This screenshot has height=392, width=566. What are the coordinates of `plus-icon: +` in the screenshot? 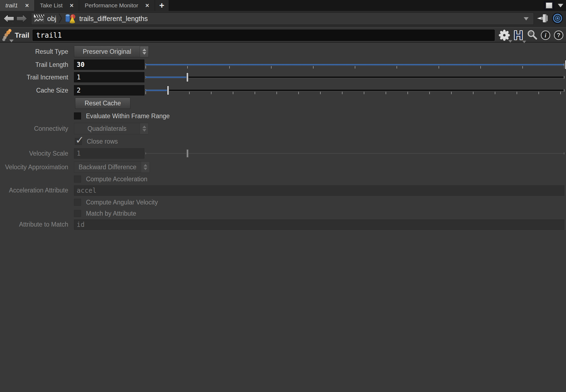 It's located at (162, 5).